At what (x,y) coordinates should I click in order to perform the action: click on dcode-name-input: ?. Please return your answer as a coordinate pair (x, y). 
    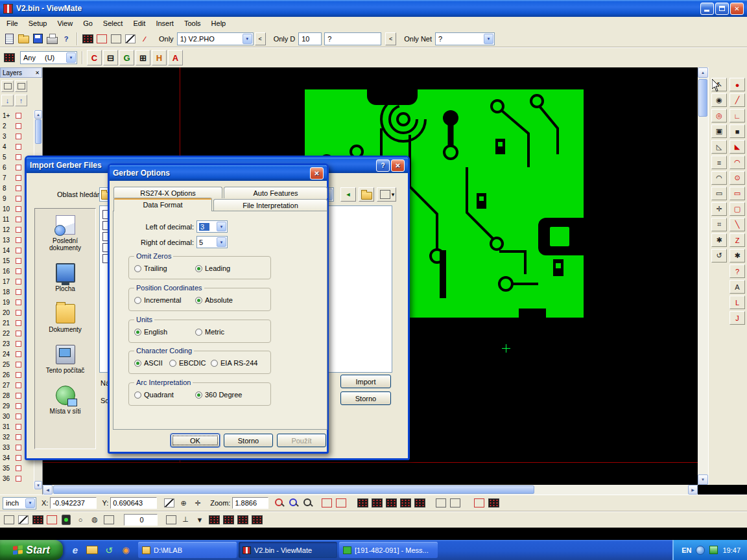
    Looking at the image, I should click on (353, 39).